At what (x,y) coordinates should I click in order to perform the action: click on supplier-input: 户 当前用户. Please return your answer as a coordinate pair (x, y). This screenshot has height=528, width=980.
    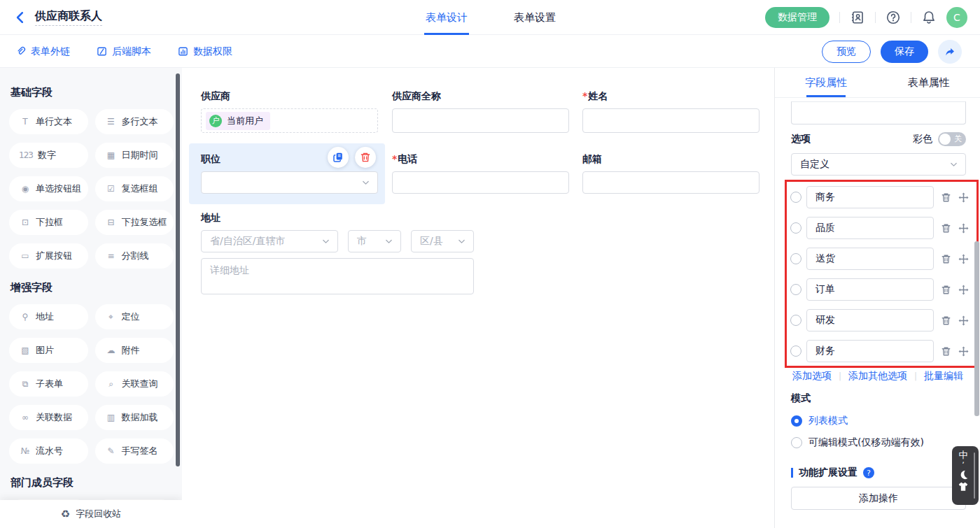
    Looking at the image, I should click on (290, 120).